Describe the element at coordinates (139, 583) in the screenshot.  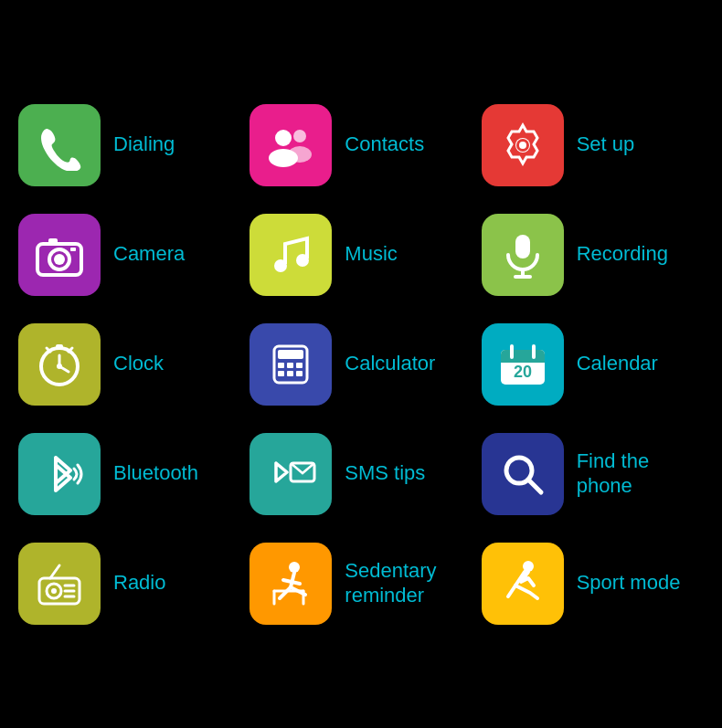
I see `app-label-radio: Radio` at that location.